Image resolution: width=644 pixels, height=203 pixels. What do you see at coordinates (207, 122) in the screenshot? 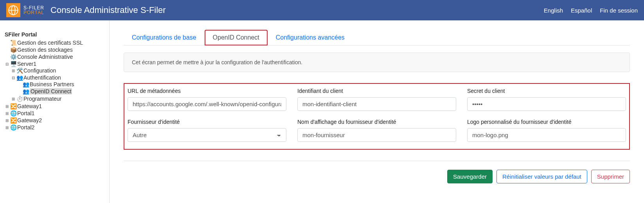
I see `identity-provider-label: Fournisseur d'identité` at bounding box center [207, 122].